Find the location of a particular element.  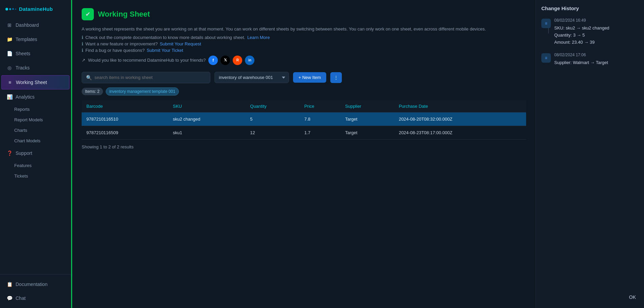

sidebar-item-sheets: 📄 Sheets is located at coordinates (35, 54).